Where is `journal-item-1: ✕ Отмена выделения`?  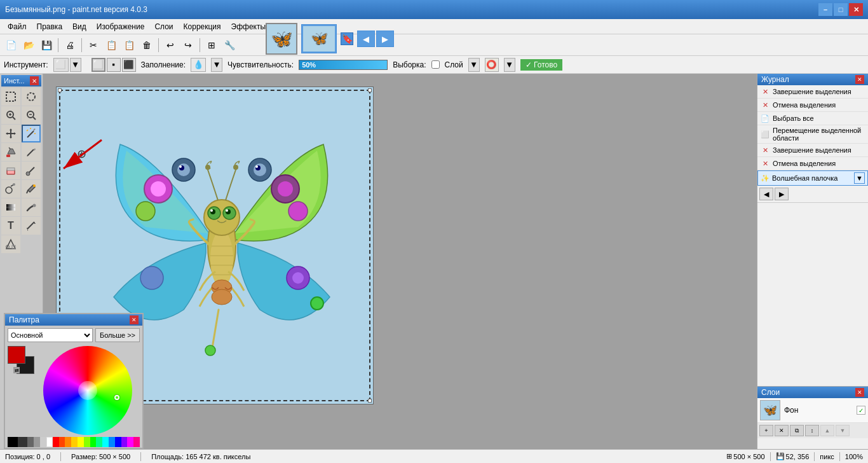 journal-item-1: ✕ Отмена выделения is located at coordinates (813, 106).